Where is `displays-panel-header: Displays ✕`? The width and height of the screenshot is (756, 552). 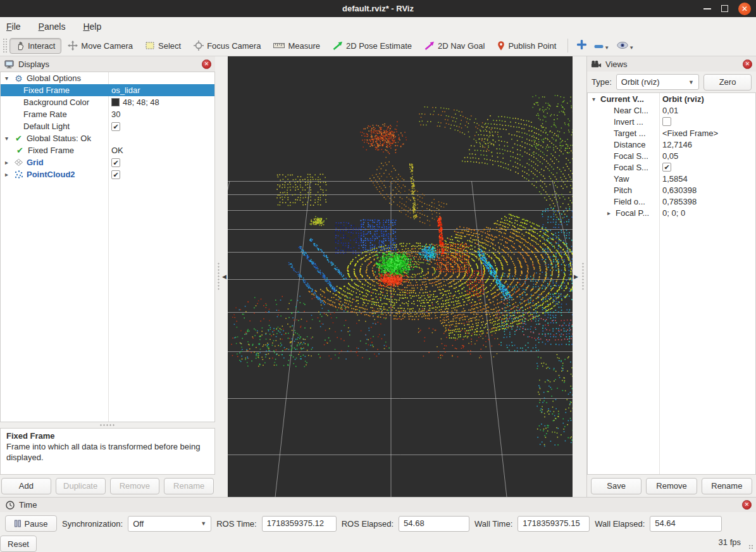 displays-panel-header: Displays ✕ is located at coordinates (108, 64).